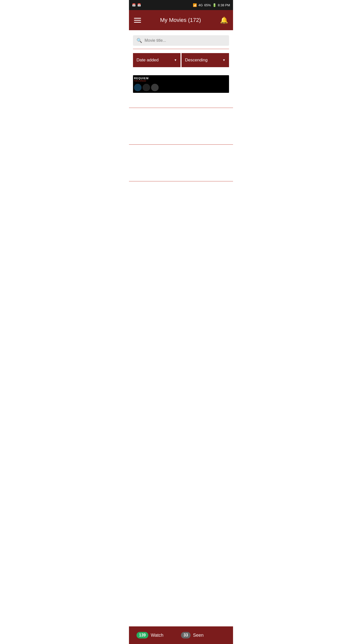  What do you see at coordinates (186, 635) in the screenshot?
I see `seen-count-badge: 33` at bounding box center [186, 635].